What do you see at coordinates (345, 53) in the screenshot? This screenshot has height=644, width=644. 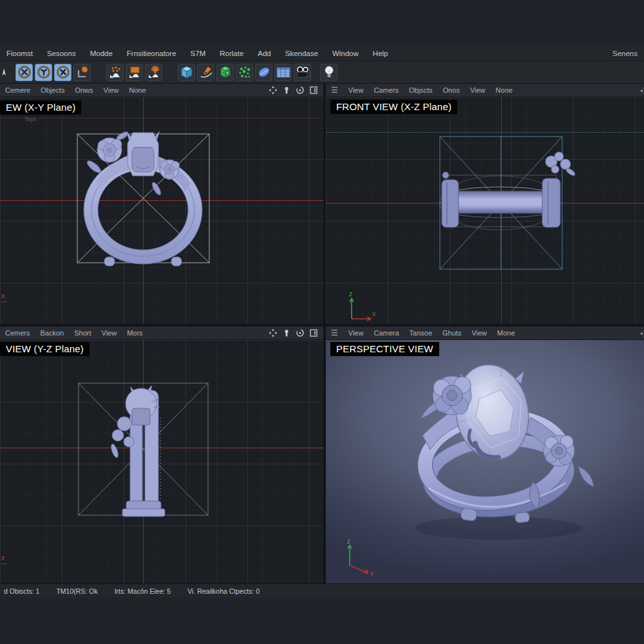 I see `menu-item: Window` at bounding box center [345, 53].